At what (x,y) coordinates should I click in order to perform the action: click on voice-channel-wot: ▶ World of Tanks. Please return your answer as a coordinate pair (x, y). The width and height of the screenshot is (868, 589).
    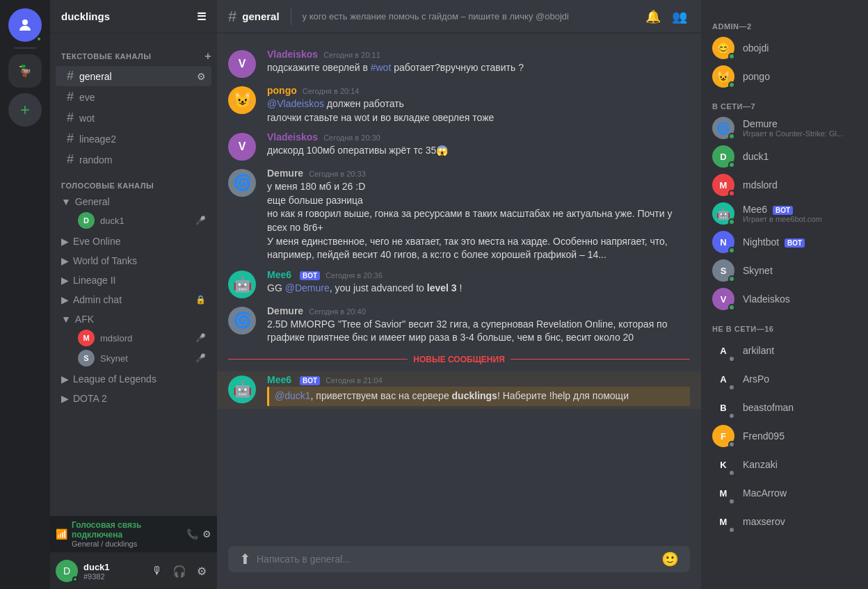
    Looking at the image, I should click on (134, 261).